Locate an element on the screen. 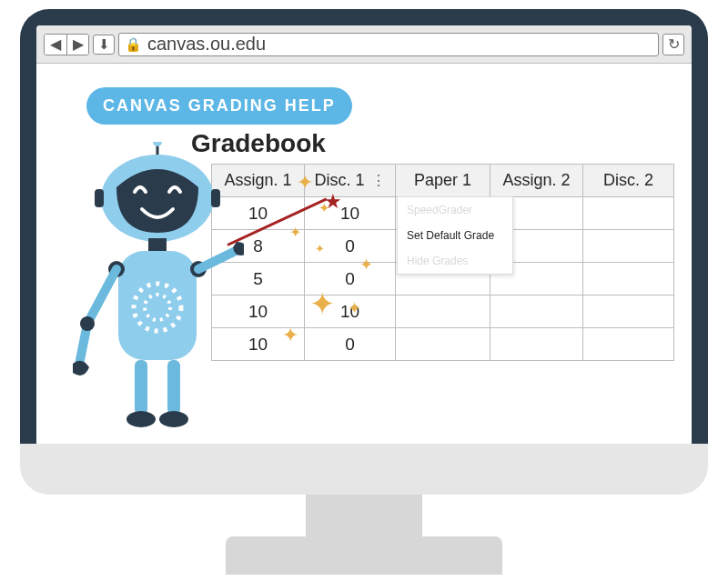  url-field: 🔒 canvas.ou.edu is located at coordinates (389, 45).